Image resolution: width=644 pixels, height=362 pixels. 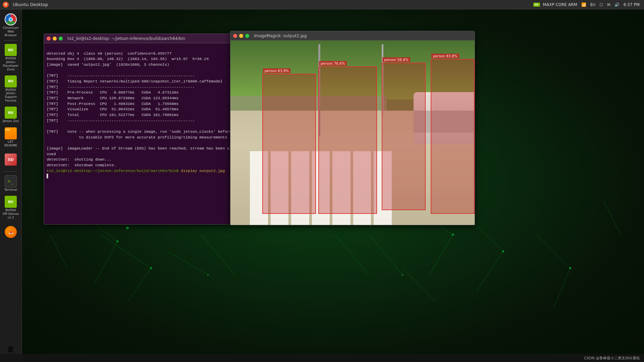 What do you see at coordinates (601, 5) in the screenshot?
I see `bluetooth-icon: ⬡` at bounding box center [601, 5].